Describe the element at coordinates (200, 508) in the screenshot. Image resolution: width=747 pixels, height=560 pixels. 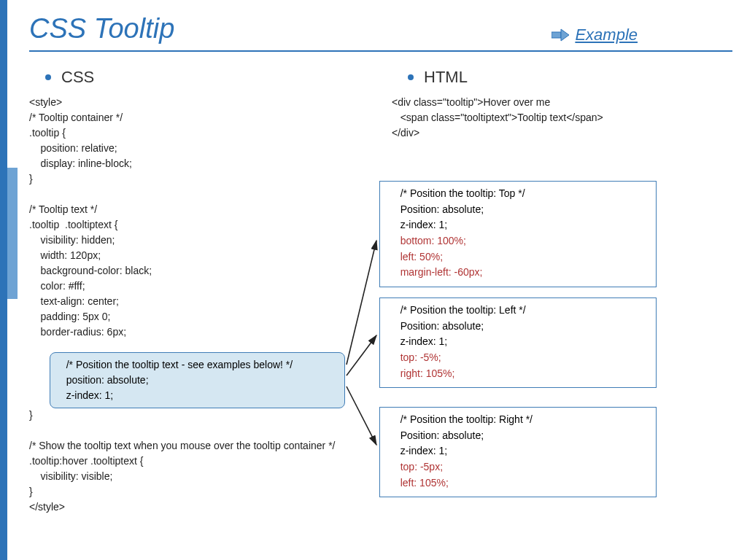
I see `code-line: </style>` at that location.